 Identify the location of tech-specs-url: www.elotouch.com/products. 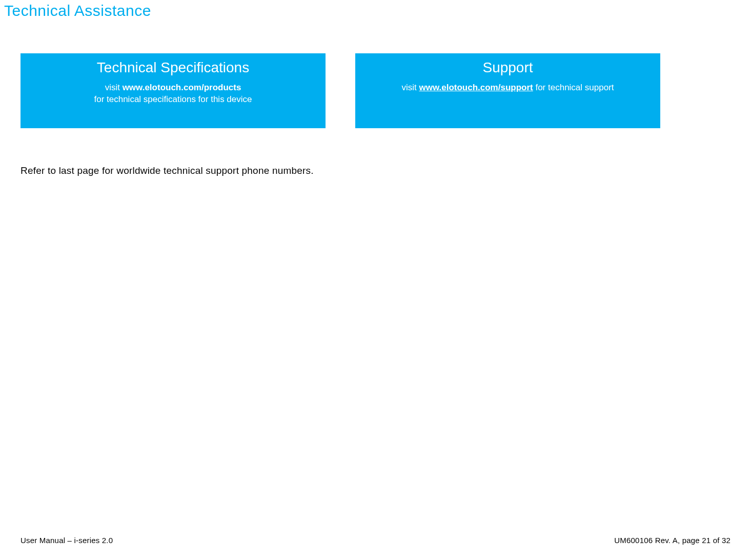
(182, 87).